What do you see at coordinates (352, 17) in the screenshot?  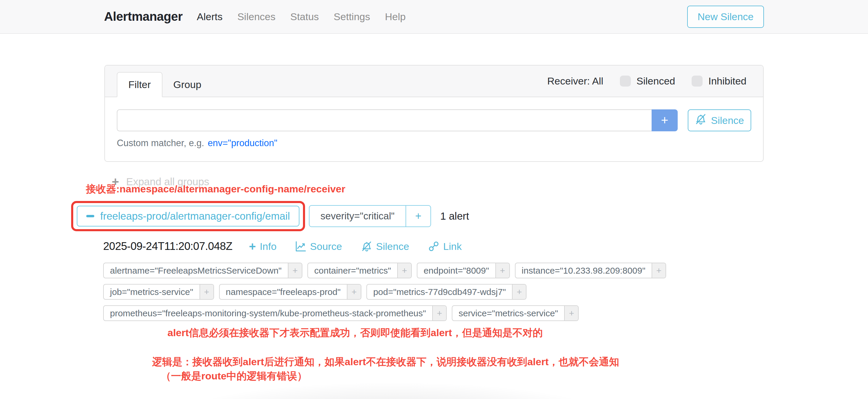 I see `nav-link-settings: Settings` at bounding box center [352, 17].